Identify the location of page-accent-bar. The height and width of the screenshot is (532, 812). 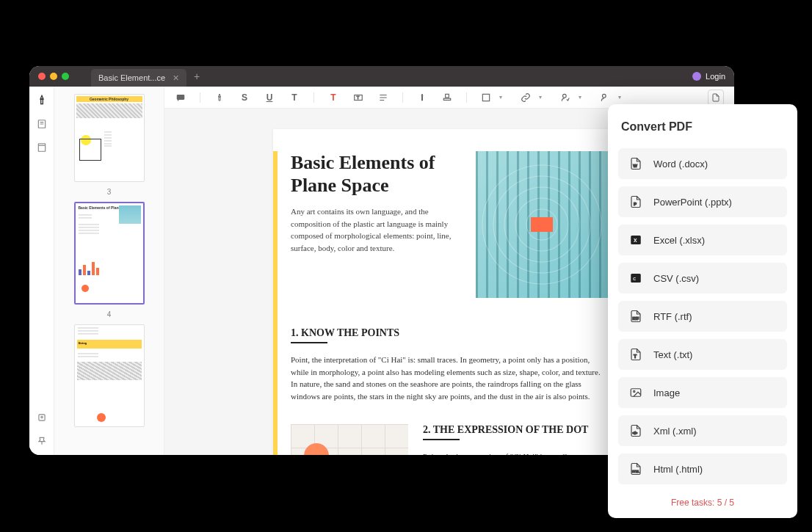
(275, 303).